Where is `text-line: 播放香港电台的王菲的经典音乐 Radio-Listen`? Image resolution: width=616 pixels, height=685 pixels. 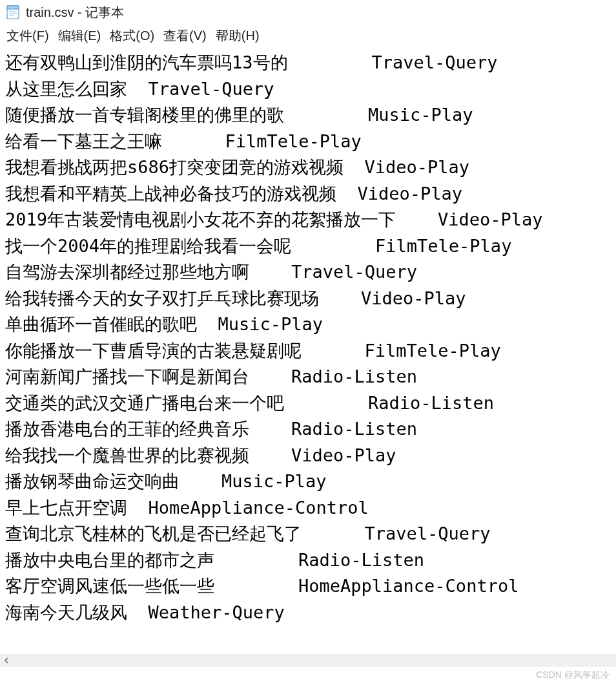
text-line: 播放香港电台的王菲的经典音乐 Radio-Listen is located at coordinates (308, 429).